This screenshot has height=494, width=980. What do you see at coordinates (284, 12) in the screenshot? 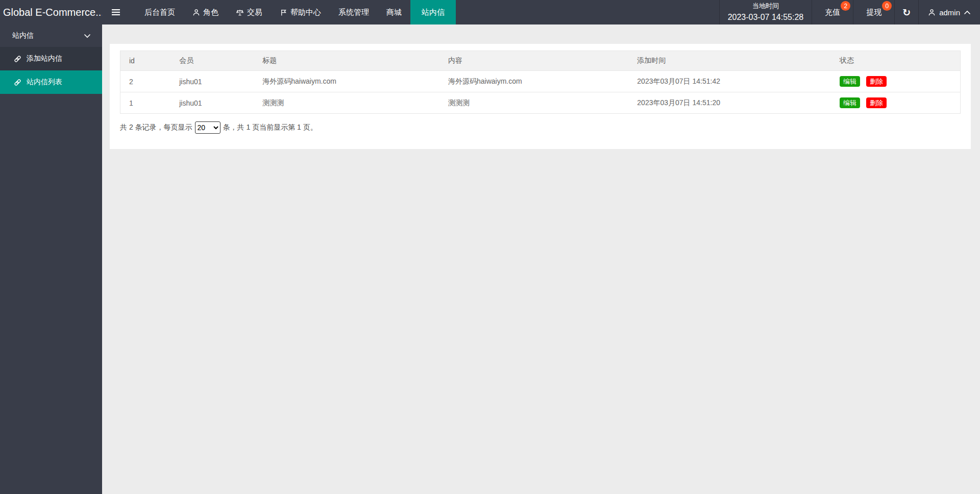
I see `flag-icon` at bounding box center [284, 12].